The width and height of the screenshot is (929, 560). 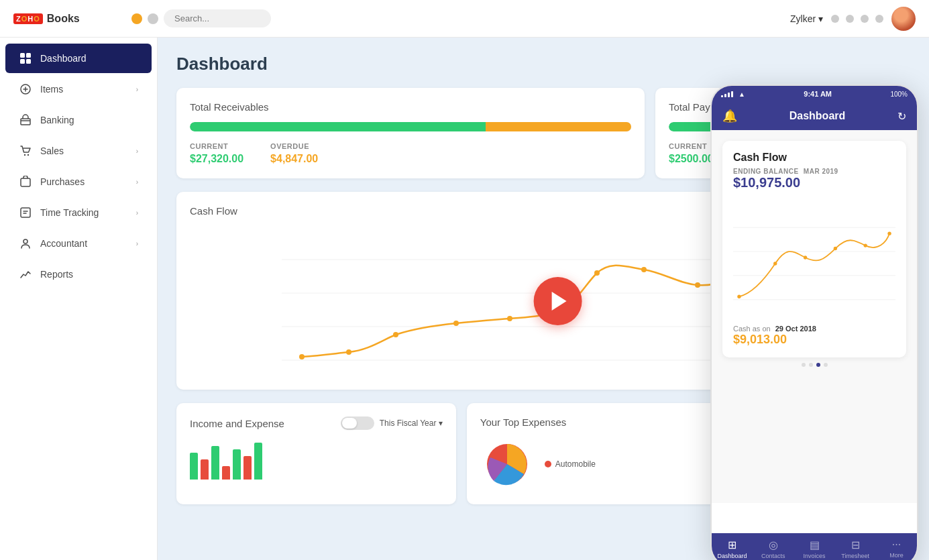 What do you see at coordinates (730, 116) in the screenshot?
I see `mobile-bell-icon: 🔔` at bounding box center [730, 116].